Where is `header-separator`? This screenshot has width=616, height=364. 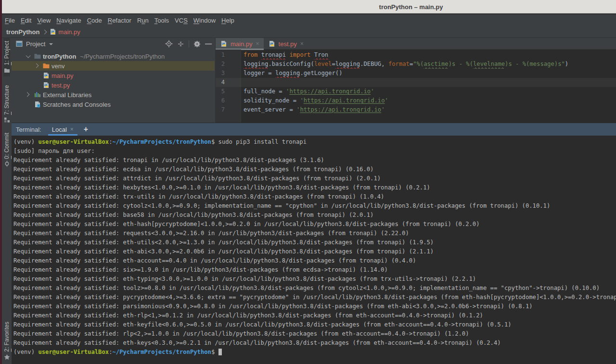 header-separator is located at coordinates (189, 44).